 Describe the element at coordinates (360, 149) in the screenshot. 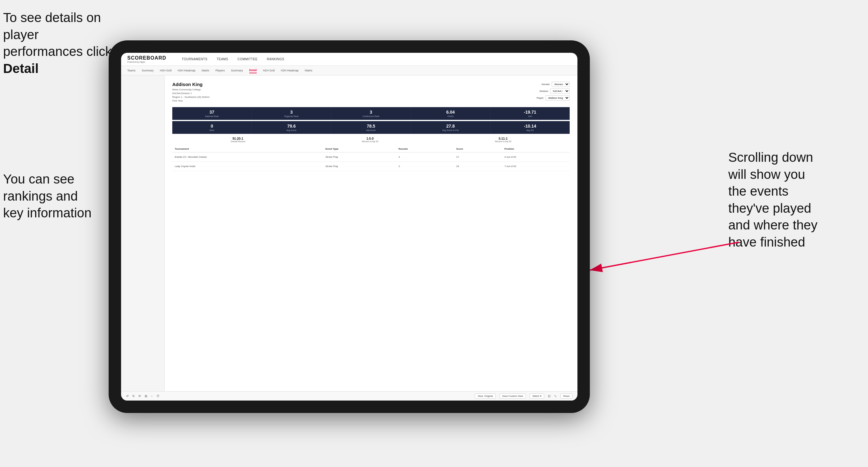

I see `th-event-type: Event Type` at that location.